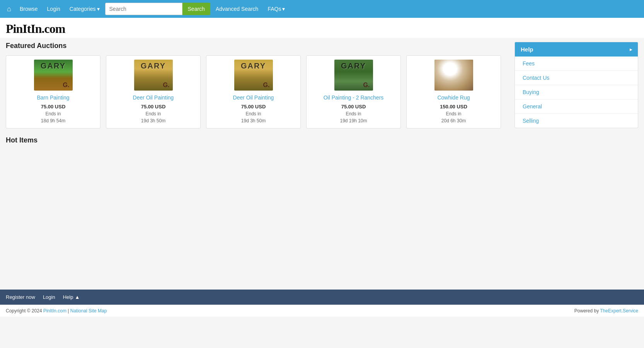 This screenshot has height=348, width=644. I want to click on hot-items-title: Hot Items, so click(256, 140).